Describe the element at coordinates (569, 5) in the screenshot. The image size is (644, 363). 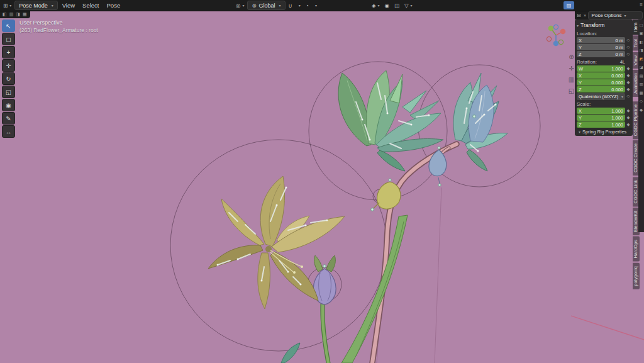
I see `active-editor-button: ▤` at that location.